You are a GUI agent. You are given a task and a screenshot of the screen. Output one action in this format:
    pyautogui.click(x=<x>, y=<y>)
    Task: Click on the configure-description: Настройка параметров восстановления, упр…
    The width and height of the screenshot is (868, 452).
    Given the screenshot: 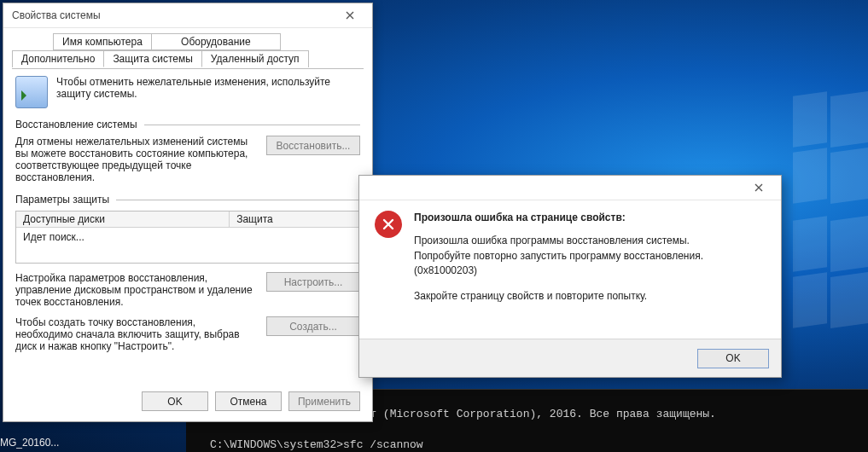 What is the action you would take?
    pyautogui.click(x=134, y=290)
    